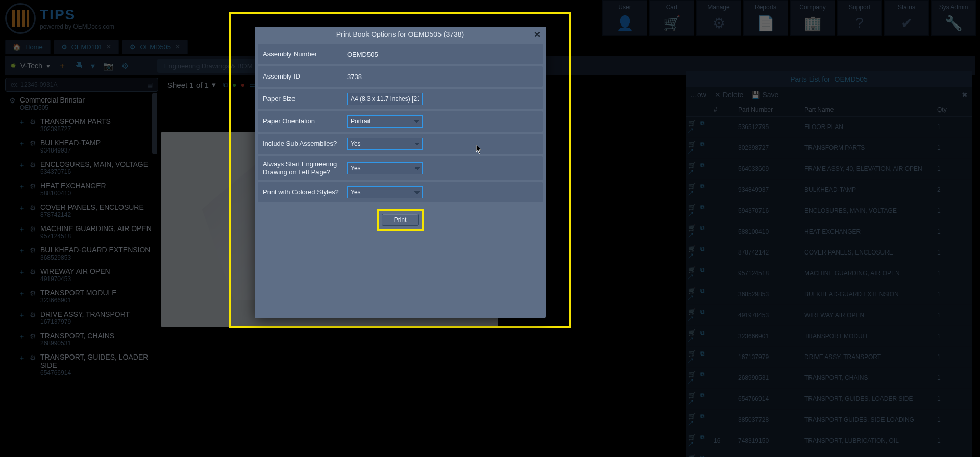 This screenshot has width=980, height=457. What do you see at coordinates (829, 337) in the screenshot?
I see `parts-row: 🛒 ⧉ ↗323666901TRANSPORT MODULE1` at bounding box center [829, 337].